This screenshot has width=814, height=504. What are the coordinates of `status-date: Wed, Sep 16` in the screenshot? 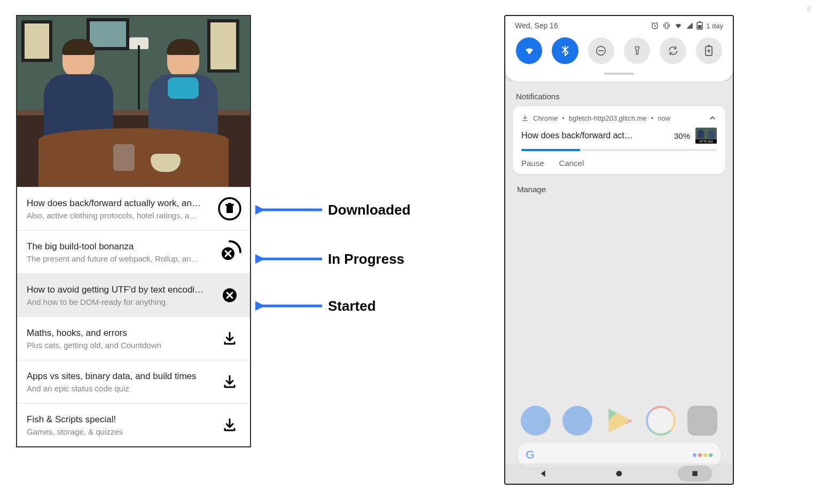 It's located at (536, 26).